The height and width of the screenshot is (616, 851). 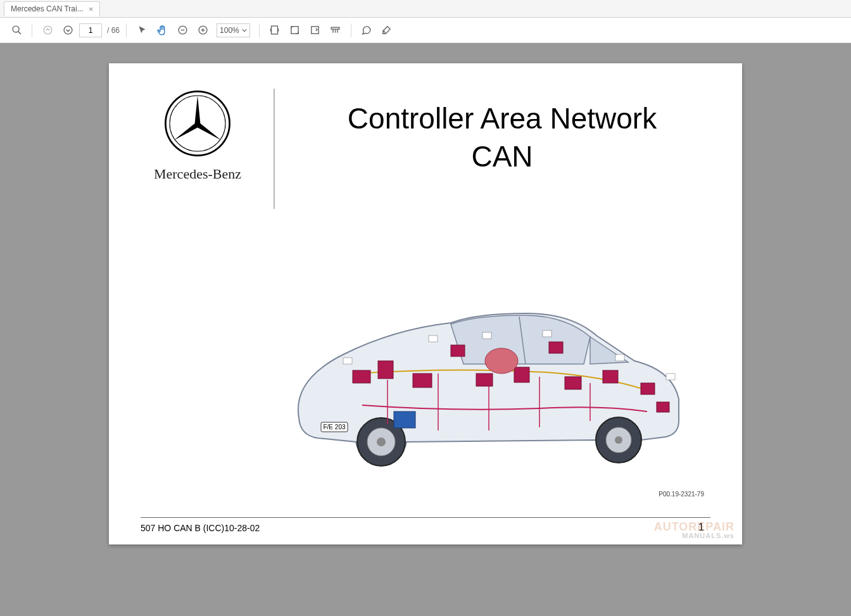 I want to click on close-icon: ×, so click(x=91, y=9).